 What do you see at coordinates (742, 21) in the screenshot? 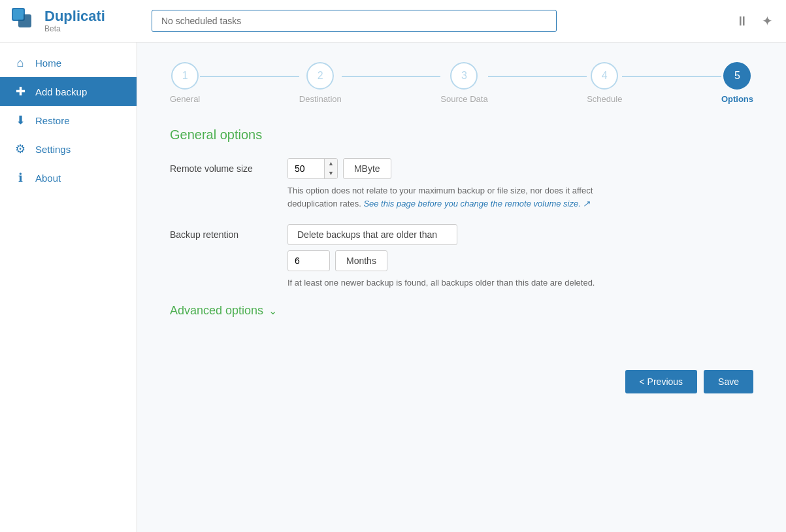
I see `pause-button: ⏸` at bounding box center [742, 21].